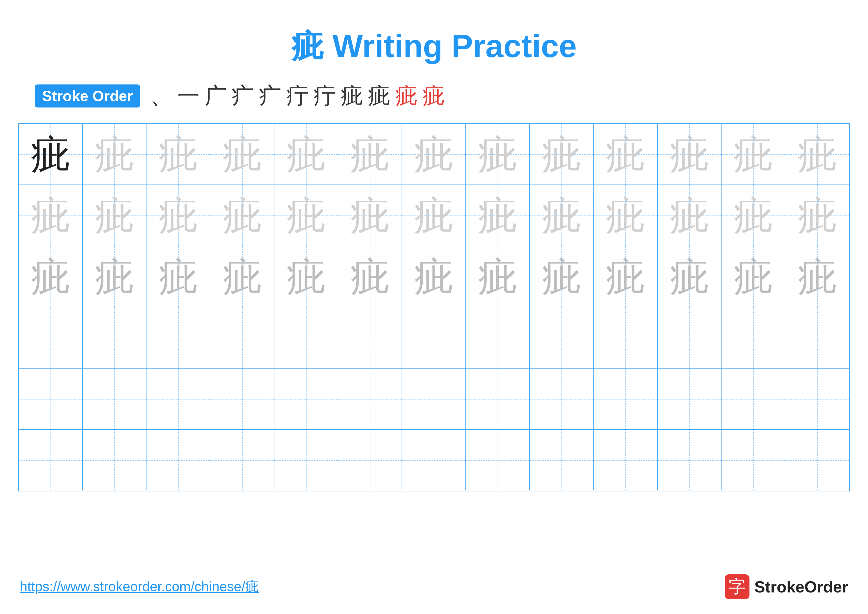 This screenshot has height=614, width=868. I want to click on footer-logo: 字 StrokeOrder, so click(786, 587).